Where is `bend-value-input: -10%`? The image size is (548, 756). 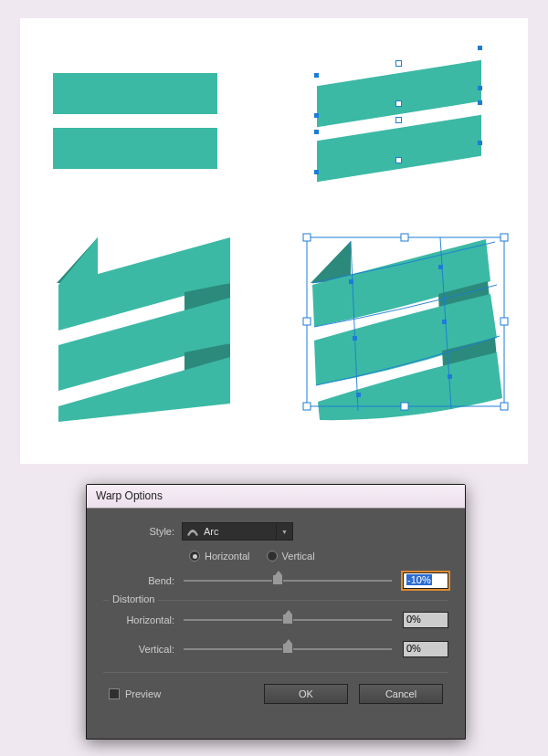 bend-value-input: -10% is located at coordinates (426, 581).